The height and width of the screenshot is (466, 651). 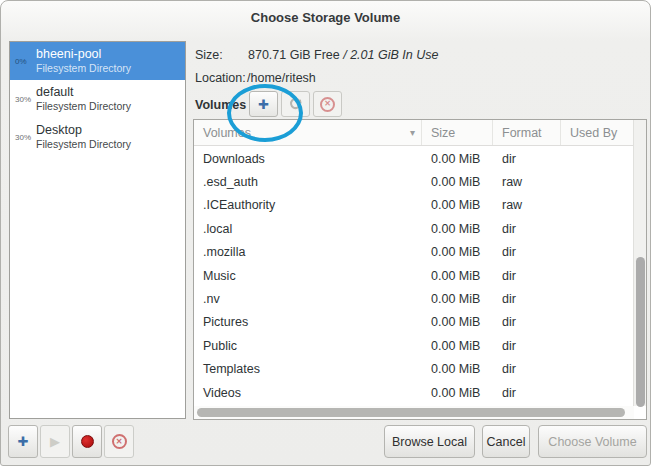 What do you see at coordinates (458, 132) in the screenshot?
I see `column-header-size: Size` at bounding box center [458, 132].